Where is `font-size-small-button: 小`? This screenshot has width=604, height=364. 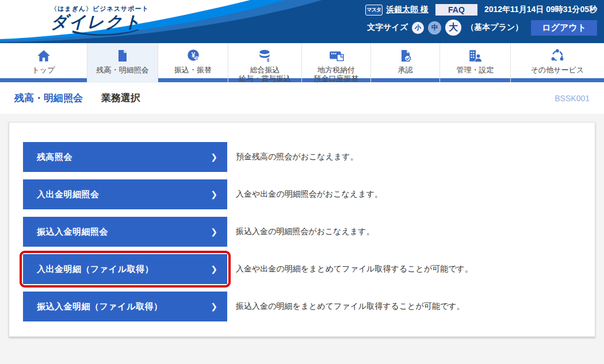 font-size-small-button: 小 is located at coordinates (418, 28).